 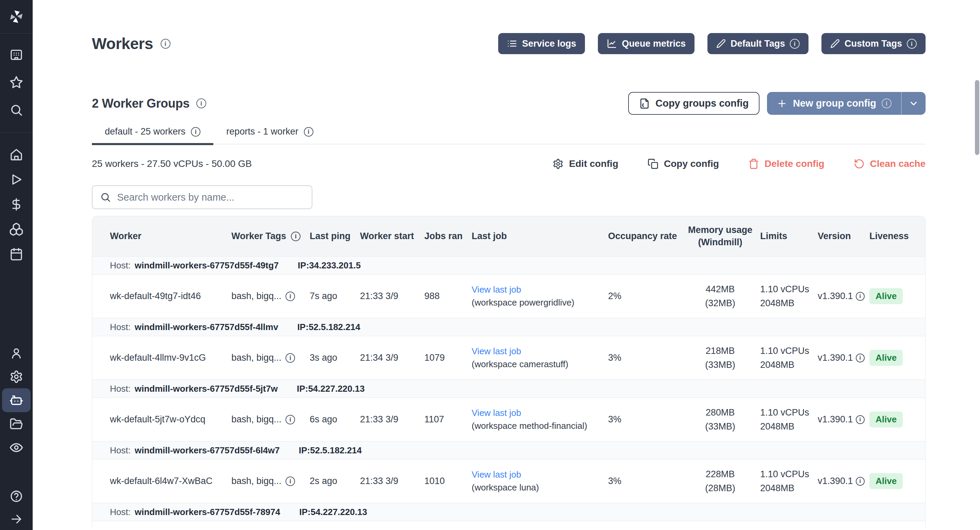 I want to click on sidebar-section-bottom, so click(x=16, y=508).